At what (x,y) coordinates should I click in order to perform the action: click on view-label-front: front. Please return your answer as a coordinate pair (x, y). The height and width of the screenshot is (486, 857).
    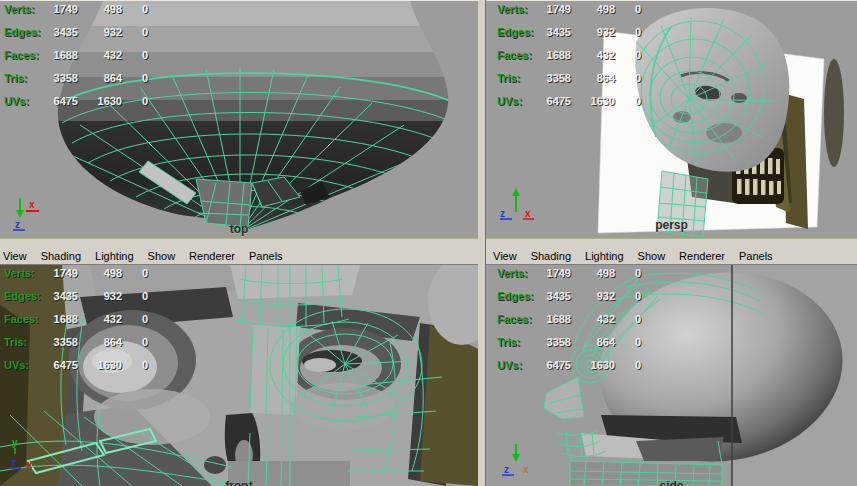
    Looking at the image, I should click on (239, 482).